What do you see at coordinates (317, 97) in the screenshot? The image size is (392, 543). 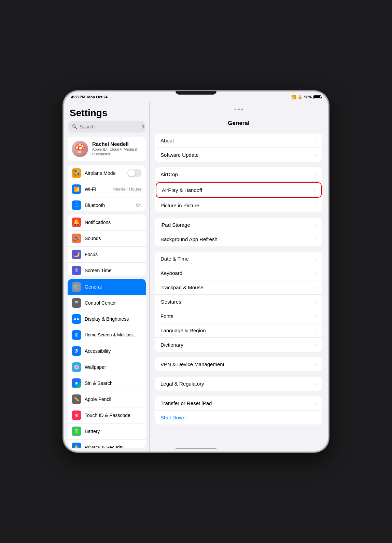 I see `battery-fill` at bounding box center [317, 97].